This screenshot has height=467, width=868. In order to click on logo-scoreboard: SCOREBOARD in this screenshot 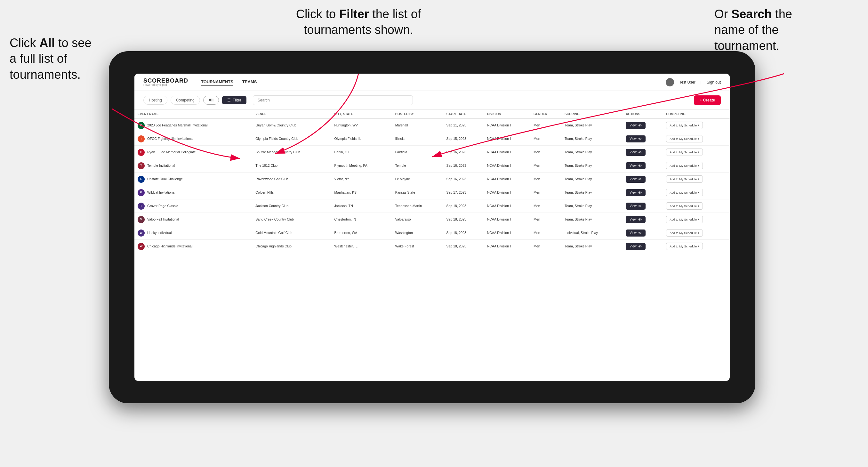, I will do `click(166, 81)`.